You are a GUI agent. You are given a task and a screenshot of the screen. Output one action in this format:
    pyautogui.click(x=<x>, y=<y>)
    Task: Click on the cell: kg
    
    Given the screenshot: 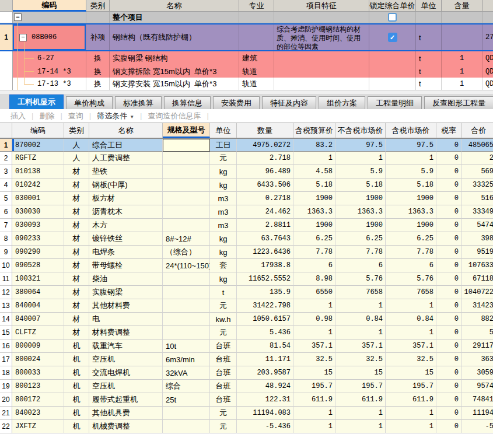 What is the action you would take?
    pyautogui.click(x=223, y=186)
    